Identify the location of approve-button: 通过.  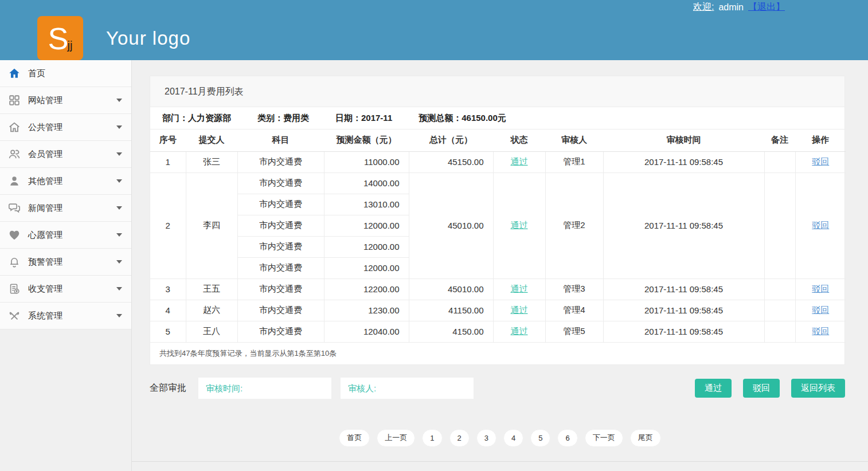
(713, 388).